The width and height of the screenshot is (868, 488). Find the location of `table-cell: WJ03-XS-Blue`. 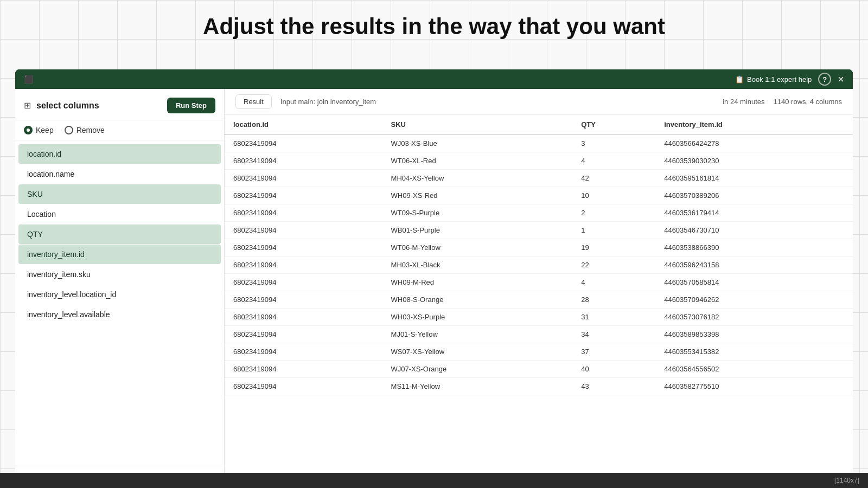

table-cell: WJ03-XS-Blue is located at coordinates (477, 143).